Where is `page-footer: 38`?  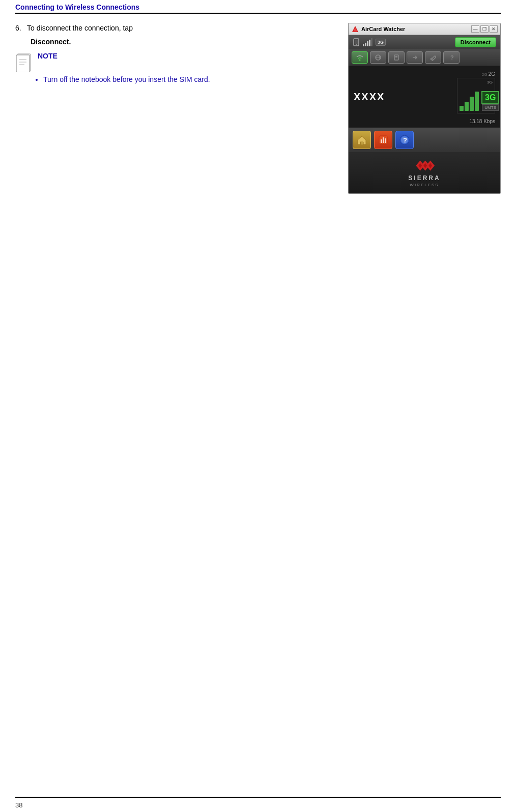
page-footer: 38 is located at coordinates (258, 804).